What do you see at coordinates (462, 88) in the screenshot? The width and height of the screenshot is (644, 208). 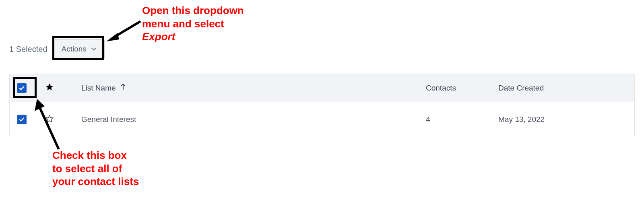 I see `contacts-column-header: Contacts` at bounding box center [462, 88].